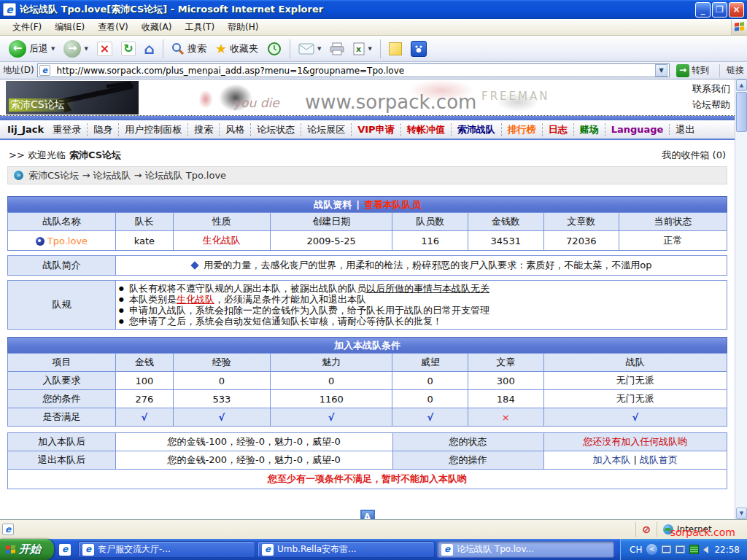 The image size is (747, 560). Describe the element at coordinates (506, 241) in the screenshot. I see `team-money-cell: 34531` at that location.